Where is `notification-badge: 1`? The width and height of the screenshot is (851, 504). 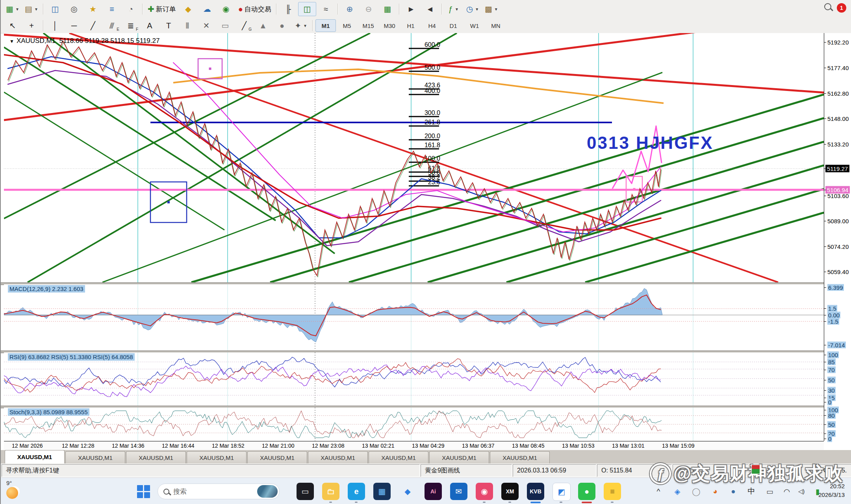
notification-badge: 1 is located at coordinates (842, 8).